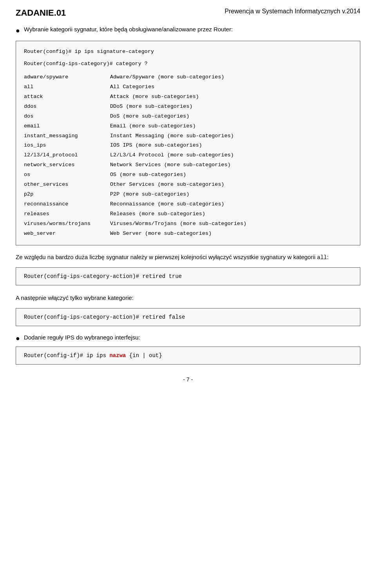  Describe the element at coordinates (231, 78) in the screenshot. I see `category-value: Adware/Spyware (more sub-categories)` at that location.